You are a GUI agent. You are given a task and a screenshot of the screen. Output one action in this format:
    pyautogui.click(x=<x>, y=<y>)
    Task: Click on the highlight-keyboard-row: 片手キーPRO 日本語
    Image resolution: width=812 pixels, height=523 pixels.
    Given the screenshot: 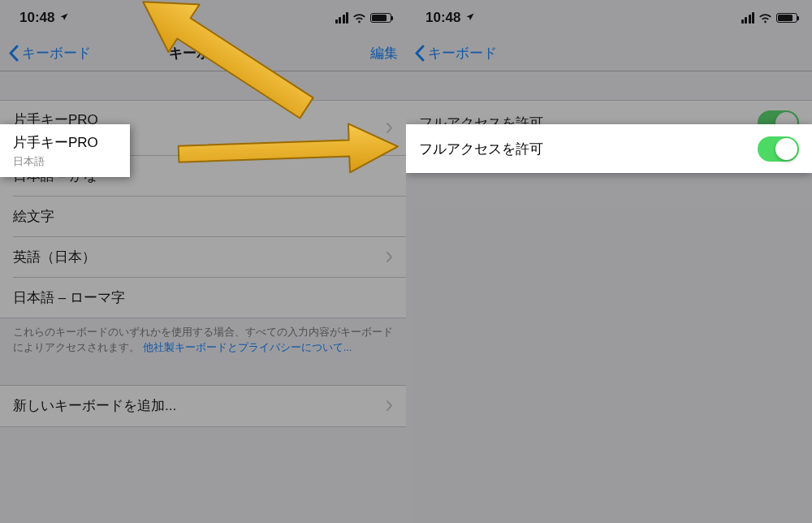 What is the action you would take?
    pyautogui.click(x=65, y=151)
    